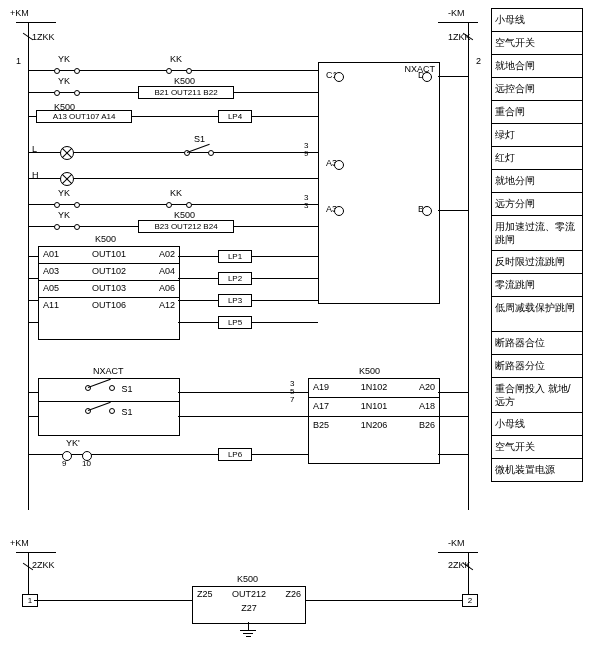 The height and width of the screenshot is (645, 591). Describe the element at coordinates (374, 388) in the screenshot. I see `pin-1n102: 1N102` at that location.